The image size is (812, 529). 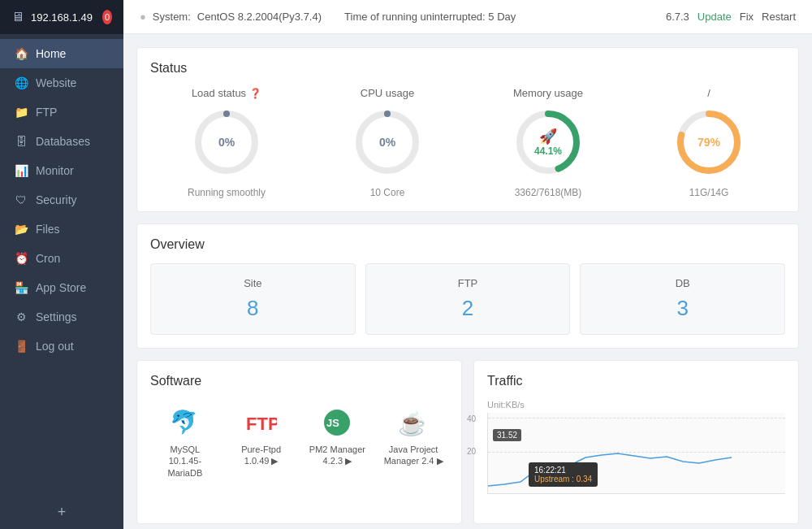 What do you see at coordinates (255, 93) in the screenshot?
I see `hint-icon-0: ❓` at bounding box center [255, 93].